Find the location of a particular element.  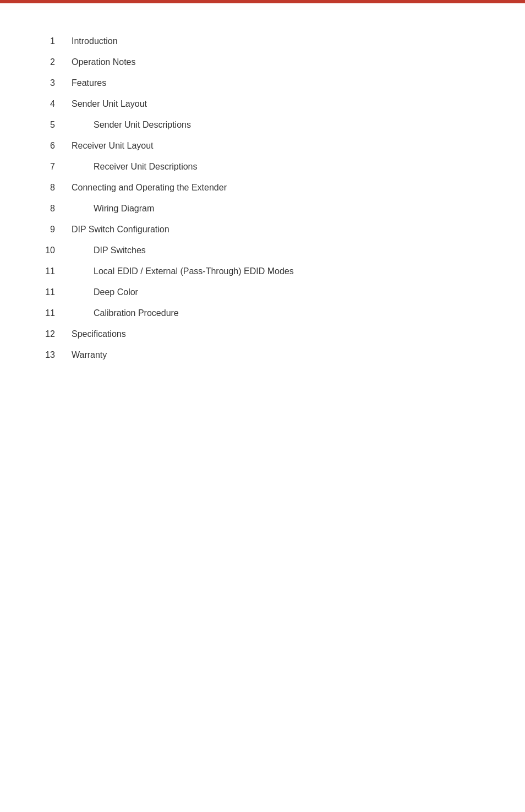

toc-item-title: DIP Switches is located at coordinates (276, 250).